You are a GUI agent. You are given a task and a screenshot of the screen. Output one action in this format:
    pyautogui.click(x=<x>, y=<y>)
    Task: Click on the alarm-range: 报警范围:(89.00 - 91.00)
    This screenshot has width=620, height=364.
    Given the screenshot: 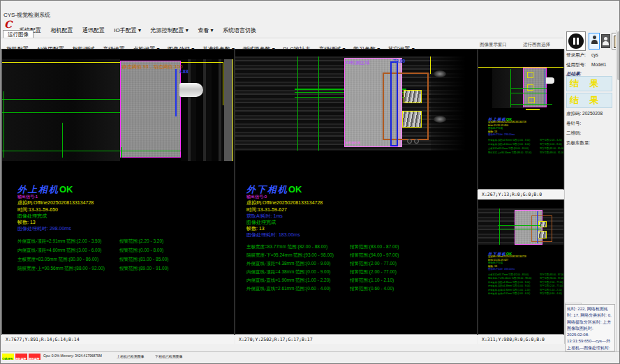 What is the action you would take?
    pyautogui.click(x=144, y=269)
    